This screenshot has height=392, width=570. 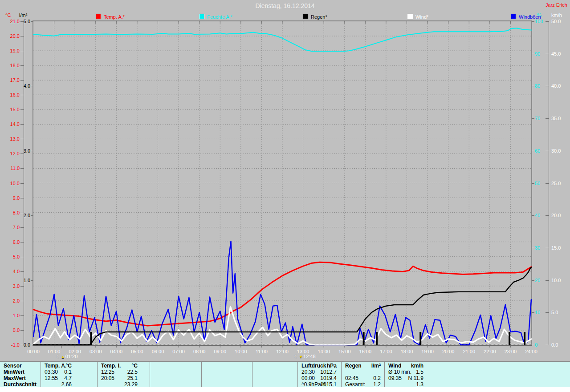 What do you see at coordinates (541, 86) in the screenshot?
I see `humidity-axis-tick-label: 80` at bounding box center [541, 86].